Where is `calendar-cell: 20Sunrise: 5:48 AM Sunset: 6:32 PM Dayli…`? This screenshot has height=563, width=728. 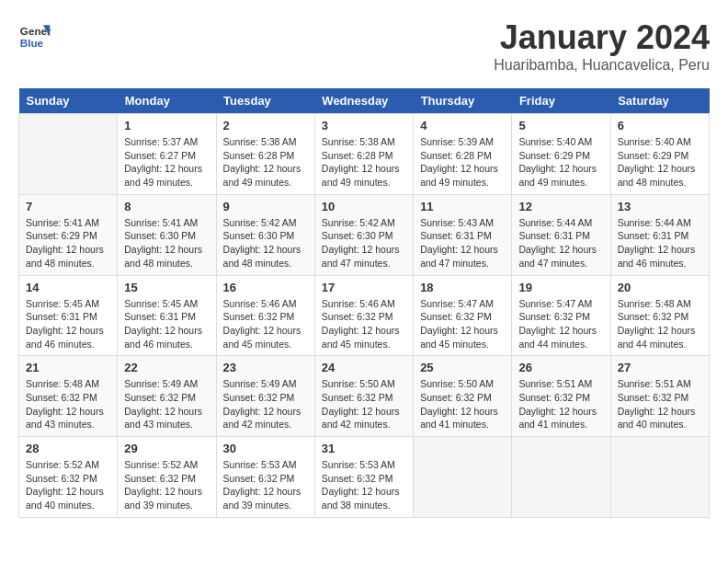 calendar-cell: 20Sunrise: 5:48 AM Sunset: 6:32 PM Dayli… is located at coordinates (660, 316).